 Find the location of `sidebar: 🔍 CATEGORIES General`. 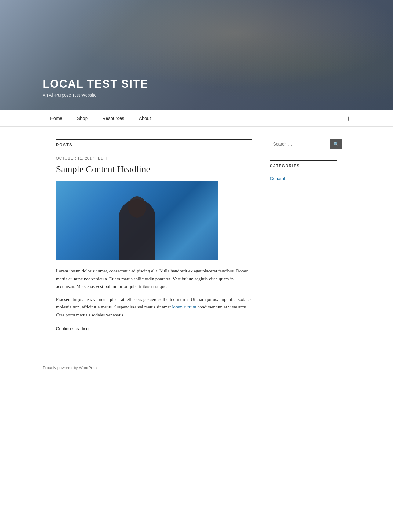

sidebar: 🔍 CATEGORIES General is located at coordinates (304, 241).